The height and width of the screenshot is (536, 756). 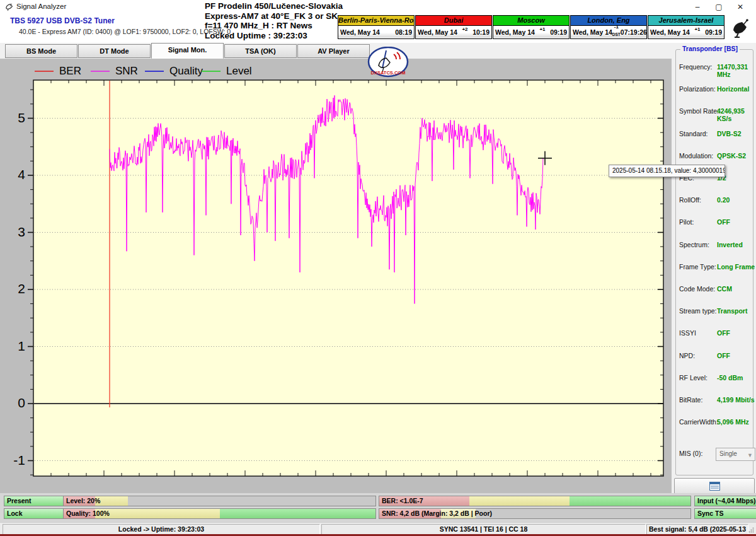 What do you see at coordinates (723, 200) in the screenshot?
I see `transponder-value: 0.20` at bounding box center [723, 200].